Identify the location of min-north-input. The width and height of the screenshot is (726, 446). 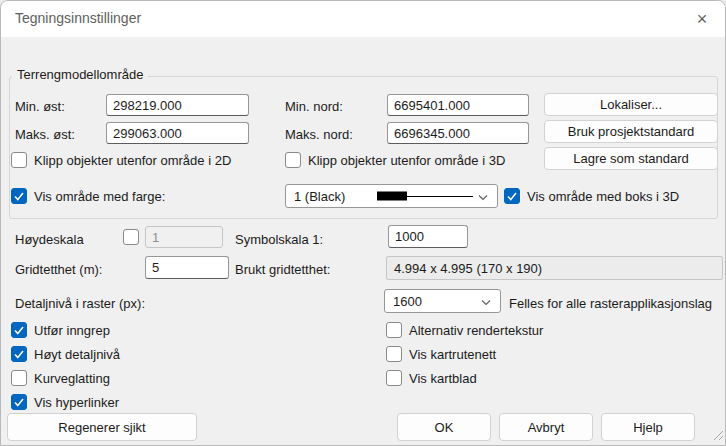
(458, 105).